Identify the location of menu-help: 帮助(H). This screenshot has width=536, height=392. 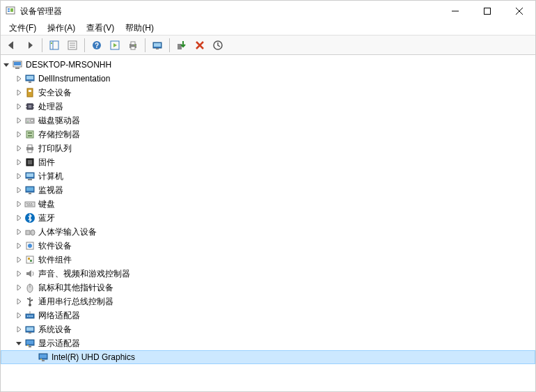
(139, 28).